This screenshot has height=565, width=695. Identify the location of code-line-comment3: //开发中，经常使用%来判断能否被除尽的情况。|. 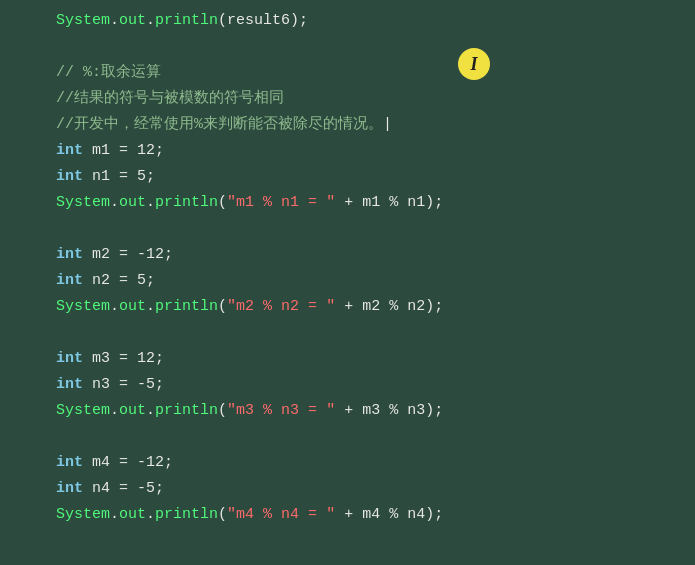
(358, 125).